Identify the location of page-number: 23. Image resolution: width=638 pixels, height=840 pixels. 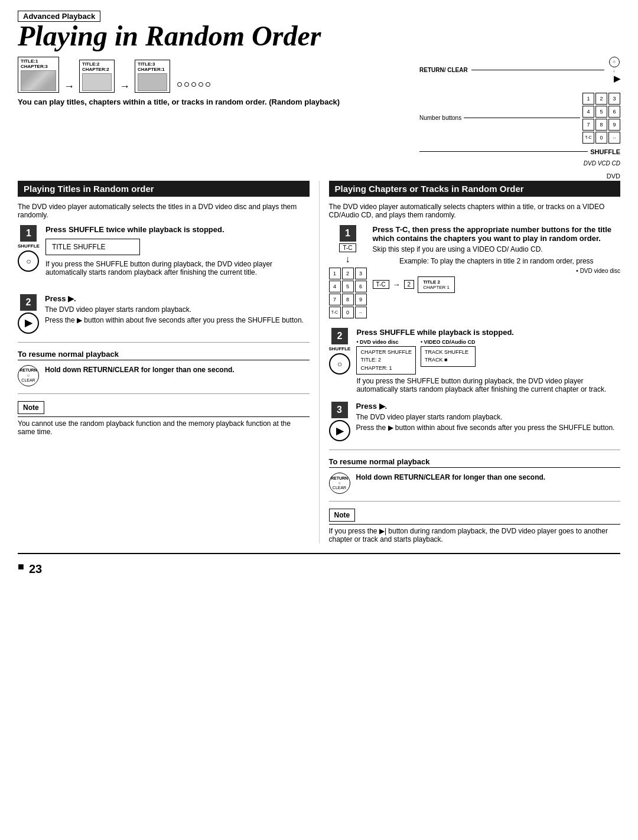
(35, 569).